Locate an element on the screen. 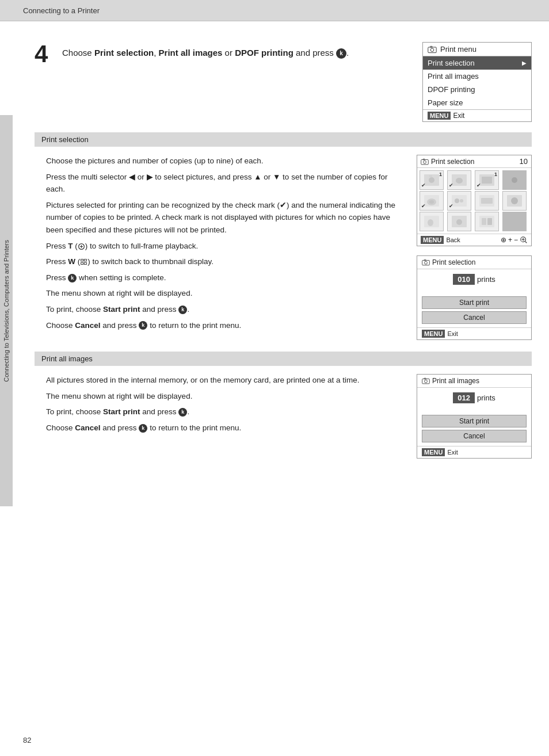 This screenshot has height=756, width=549. confirm-start-print: Start print is located at coordinates (474, 303).